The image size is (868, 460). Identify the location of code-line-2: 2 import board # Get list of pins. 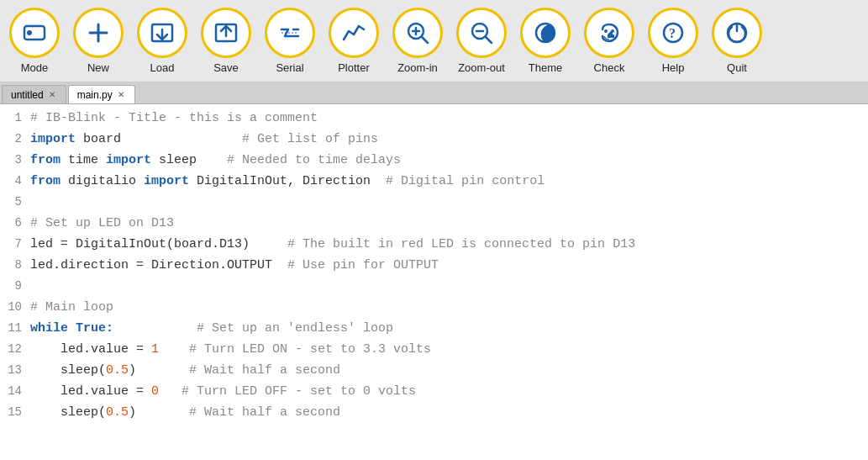
(434, 140).